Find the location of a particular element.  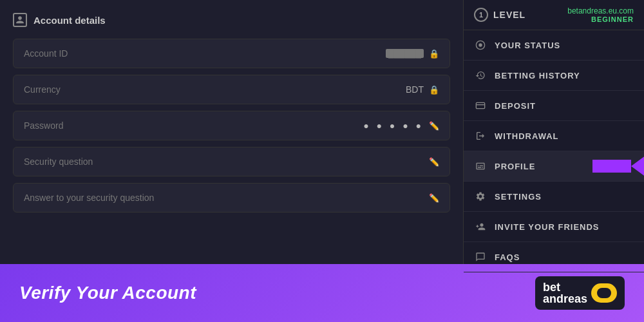

lock-icon-2: 🔒 is located at coordinates (434, 90).